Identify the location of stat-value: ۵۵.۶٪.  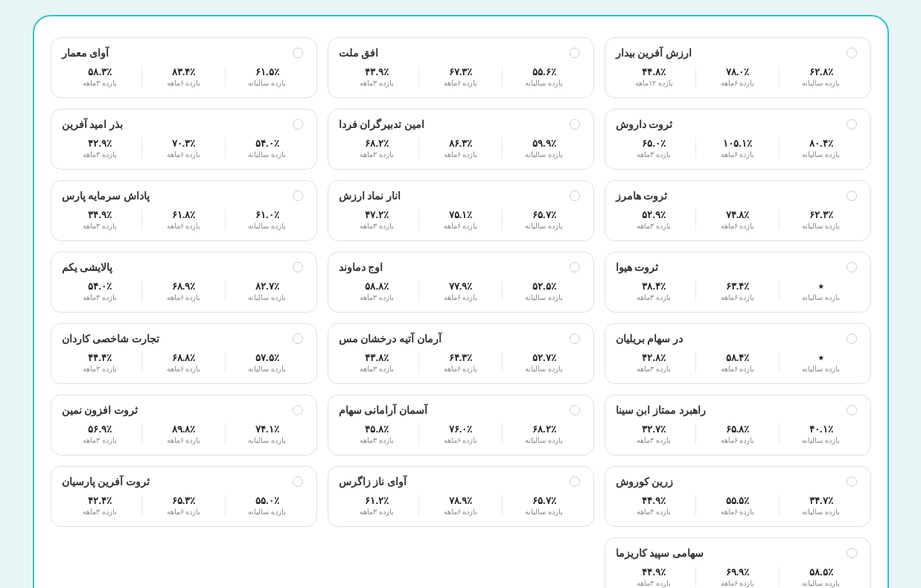
(544, 71).